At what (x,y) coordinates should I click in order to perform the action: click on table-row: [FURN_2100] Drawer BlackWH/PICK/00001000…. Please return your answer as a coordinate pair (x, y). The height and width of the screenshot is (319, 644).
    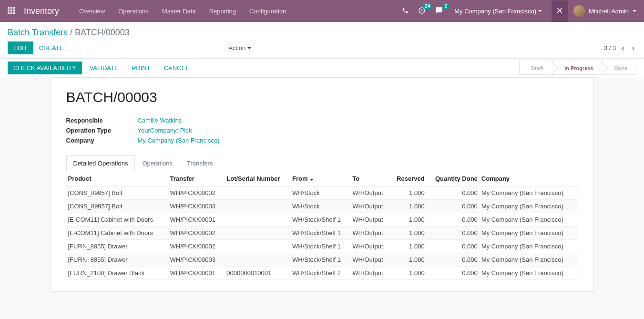
    Looking at the image, I should click on (322, 273).